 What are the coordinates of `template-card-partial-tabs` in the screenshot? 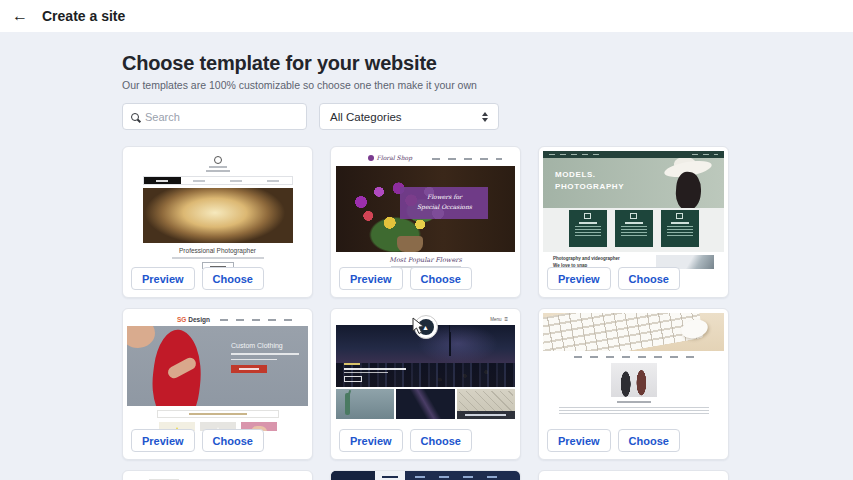 It's located at (218, 475).